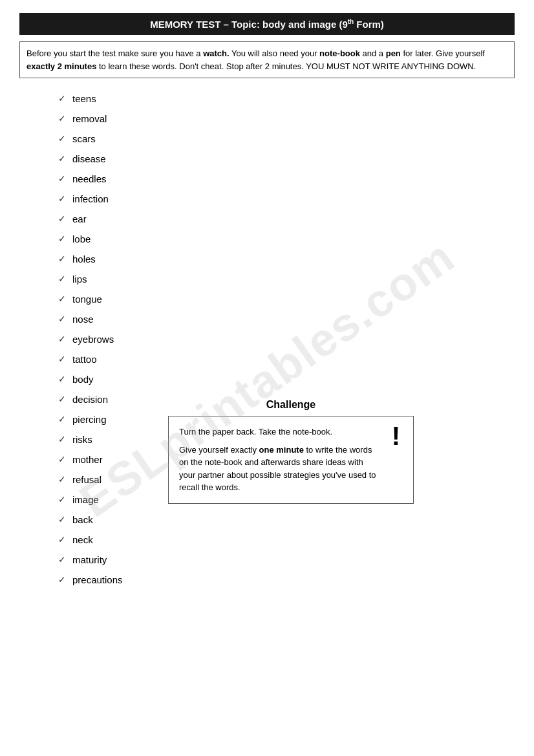 Image resolution: width=534 pixels, height=756 pixels. What do you see at coordinates (89, 419) in the screenshot?
I see `word-text: piercing` at bounding box center [89, 419].